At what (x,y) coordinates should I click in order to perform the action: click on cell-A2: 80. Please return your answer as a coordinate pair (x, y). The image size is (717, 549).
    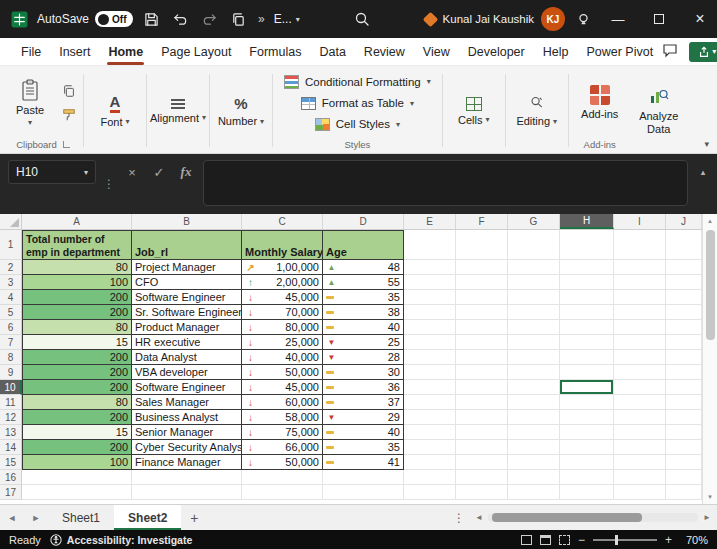
    Looking at the image, I should click on (77, 268).